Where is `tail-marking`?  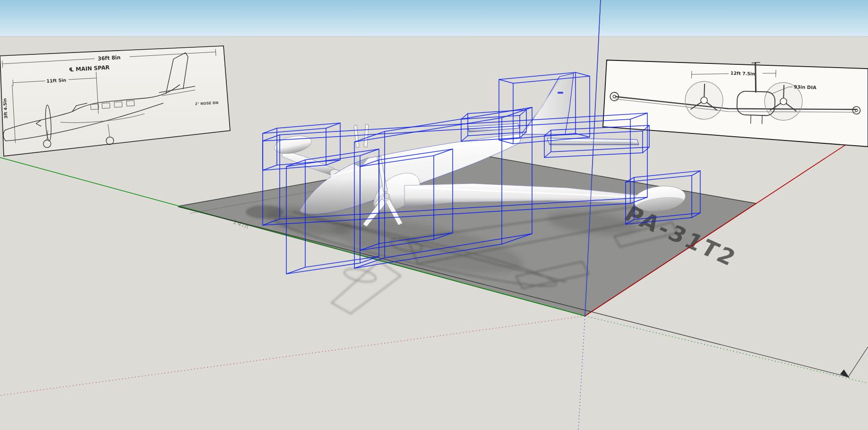 tail-marking is located at coordinates (560, 93).